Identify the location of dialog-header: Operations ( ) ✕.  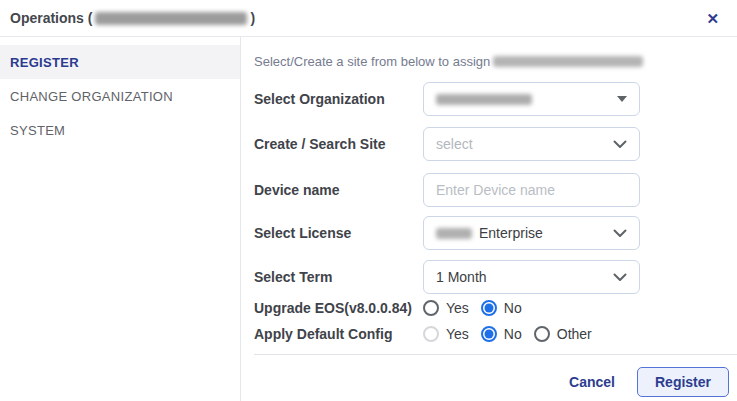
(368, 18).